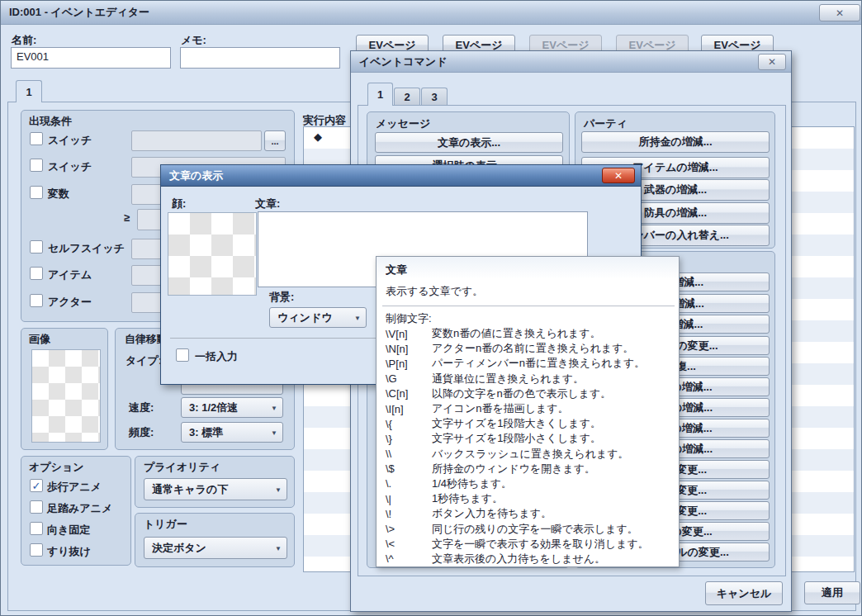 The width and height of the screenshot is (862, 616). I want to click on trigger-value: 決定ボタン, so click(179, 548).